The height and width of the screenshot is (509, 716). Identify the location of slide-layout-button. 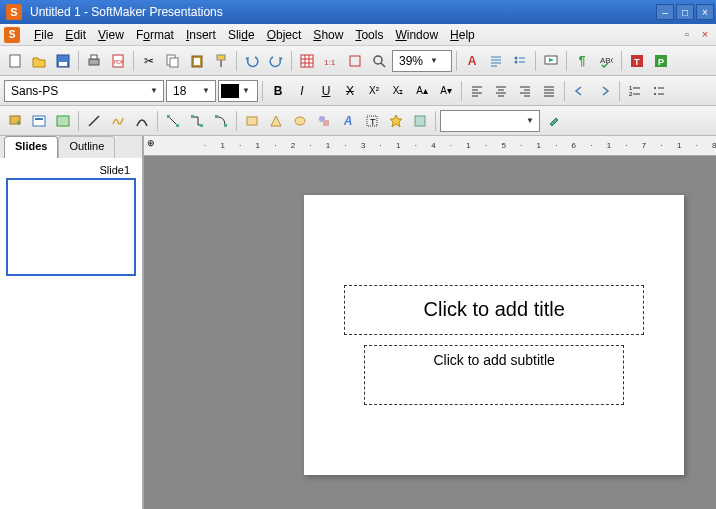
(39, 121).